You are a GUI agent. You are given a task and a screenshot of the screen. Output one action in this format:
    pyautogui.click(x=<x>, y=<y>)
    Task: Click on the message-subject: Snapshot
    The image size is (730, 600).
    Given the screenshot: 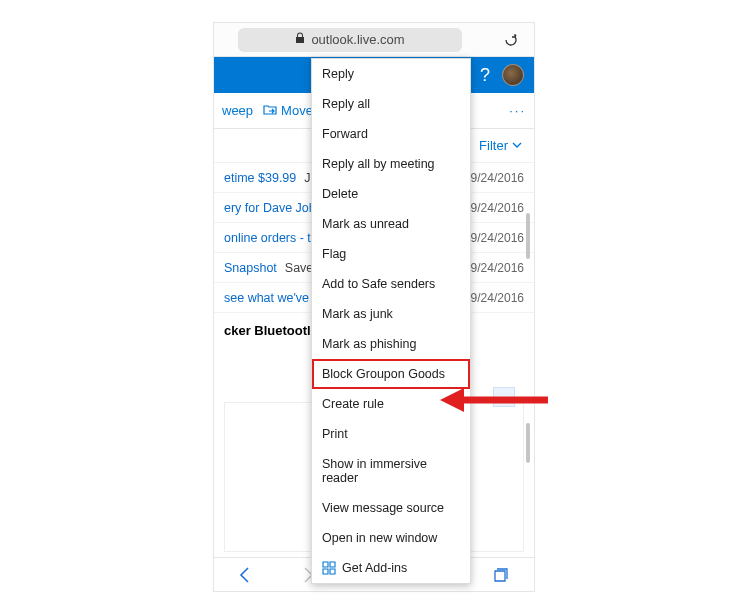 What is the action you would take?
    pyautogui.click(x=250, y=268)
    